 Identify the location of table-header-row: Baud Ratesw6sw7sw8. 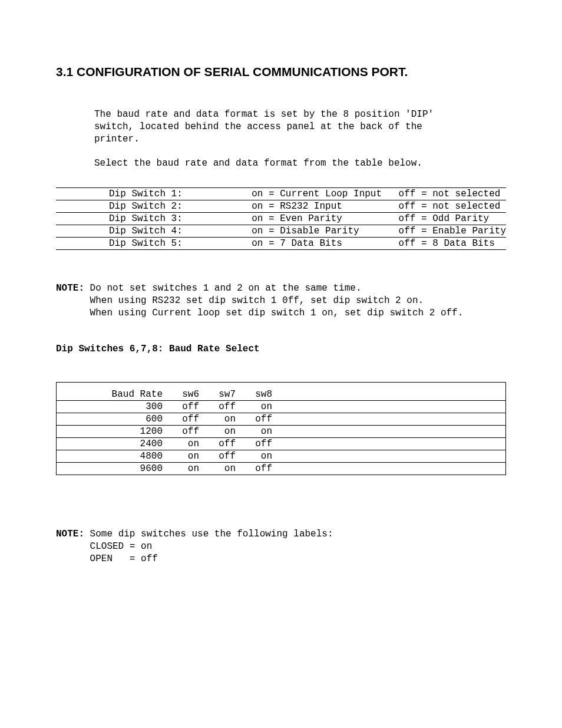
(282, 391).